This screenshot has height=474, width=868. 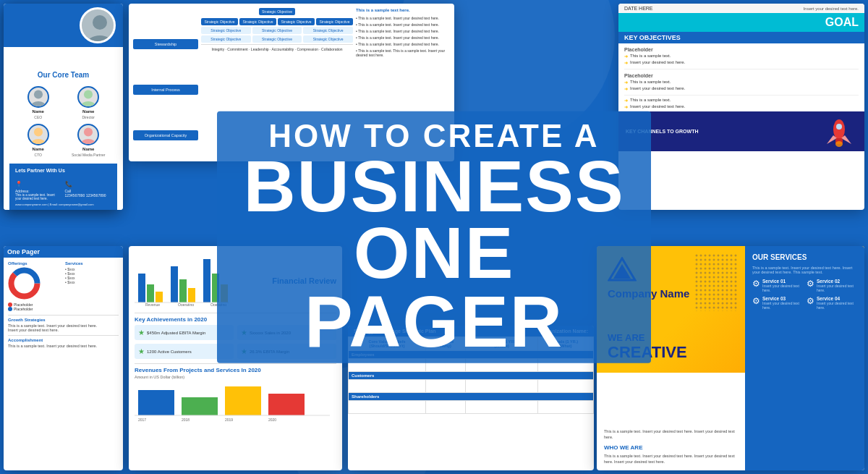 I want to click on arrow-icon-1: ➜, so click(x=626, y=56).